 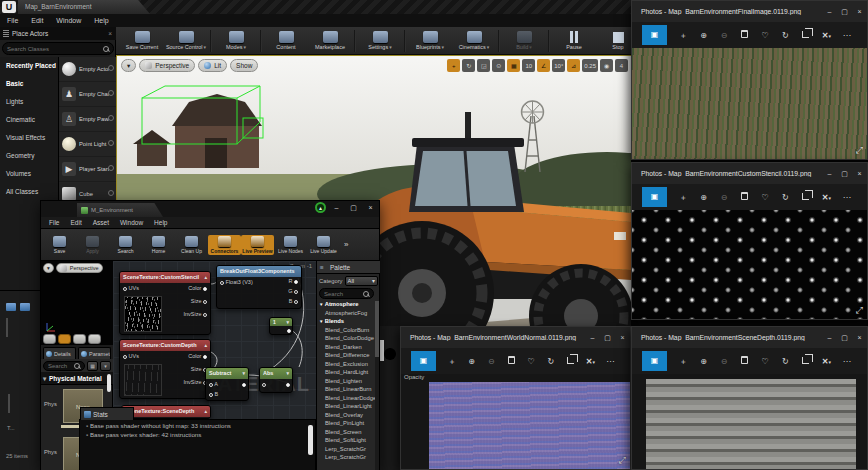 I want to click on node-constant-one: 1▾, so click(x=281, y=326).